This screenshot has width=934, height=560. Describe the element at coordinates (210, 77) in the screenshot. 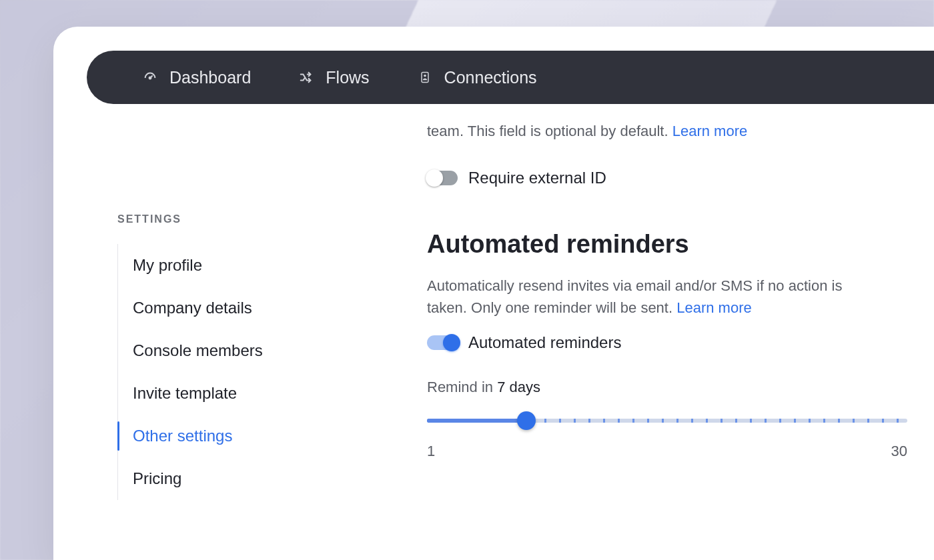

I see `nav-label: Dashboard` at that location.